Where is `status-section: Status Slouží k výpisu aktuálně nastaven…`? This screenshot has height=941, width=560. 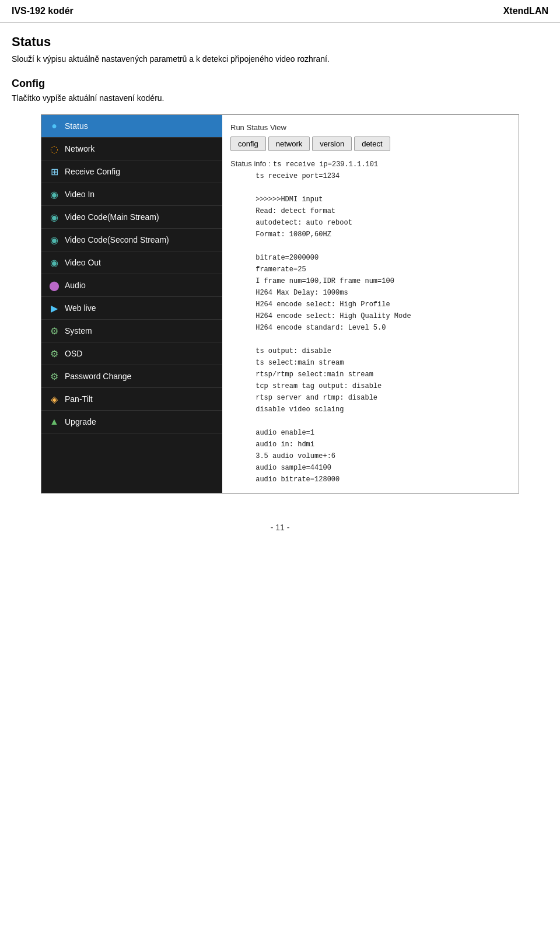
status-section: Status Slouží k výpisu aktuálně nastaven… is located at coordinates (280, 49).